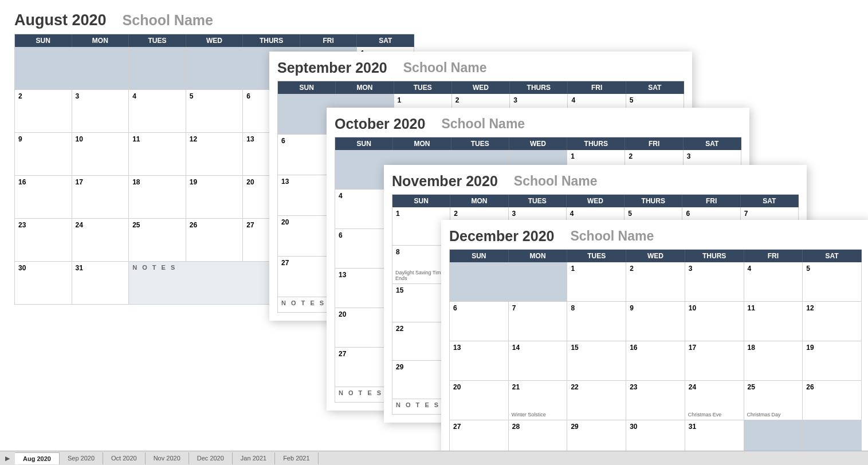 The width and height of the screenshot is (868, 465). What do you see at coordinates (479, 361) in the screenshot?
I see `calendar-cell: 13` at bounding box center [479, 361].